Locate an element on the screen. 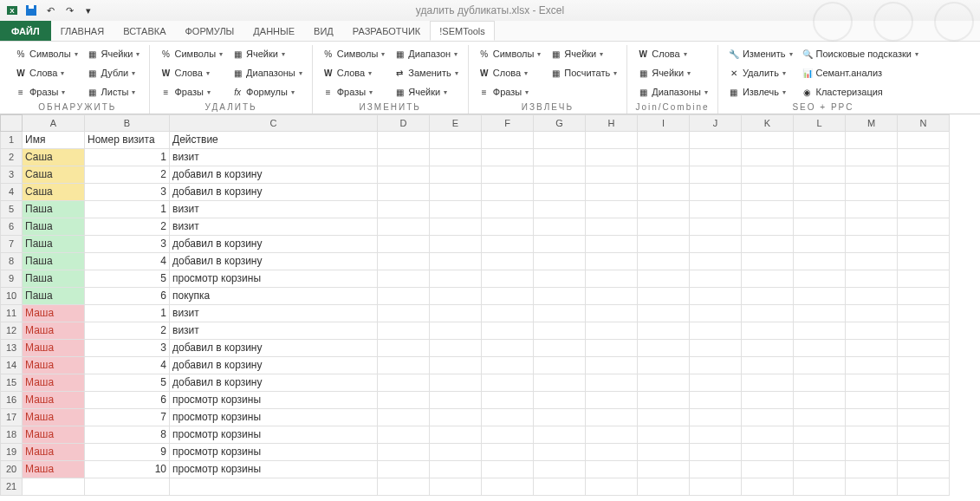  cell-H2 is located at coordinates (612, 158).